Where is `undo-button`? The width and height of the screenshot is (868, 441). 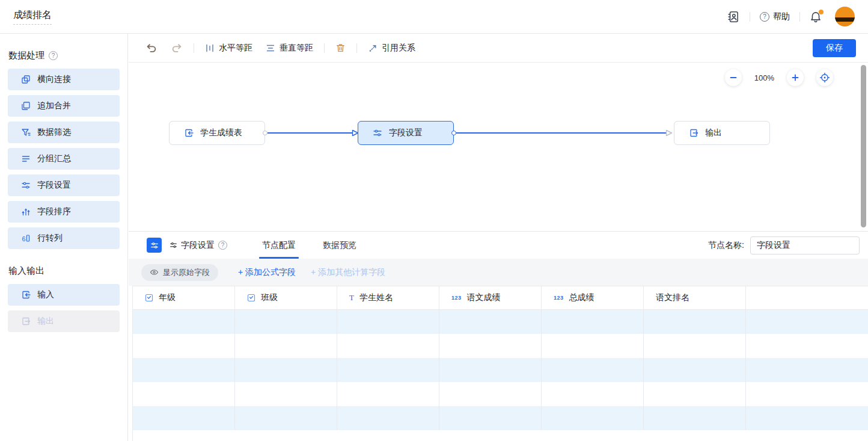 undo-button is located at coordinates (151, 48).